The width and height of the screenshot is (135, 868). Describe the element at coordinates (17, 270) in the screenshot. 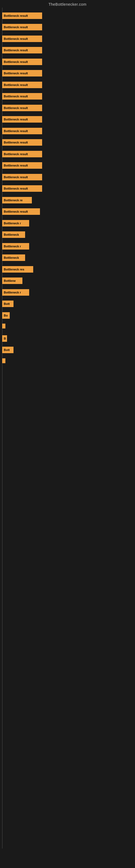

I see `bar-row: Bottleneck res` at that location.